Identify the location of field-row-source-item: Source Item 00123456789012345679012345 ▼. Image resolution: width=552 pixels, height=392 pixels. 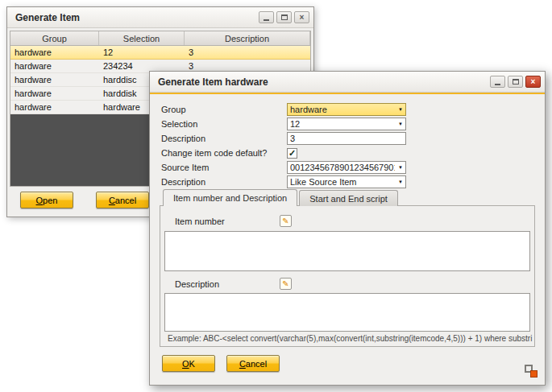
(347, 167).